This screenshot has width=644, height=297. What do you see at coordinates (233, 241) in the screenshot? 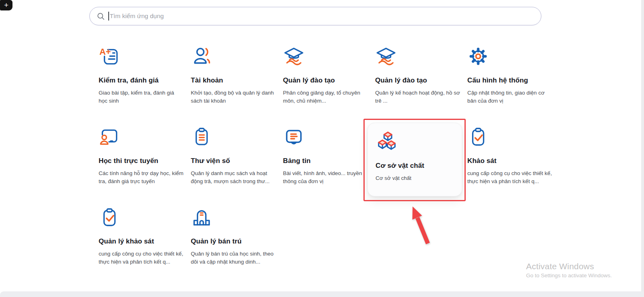
I see `app-tile-quan-ly-ban-tru: Quản lý bán trú Quản lý bán trú của học …` at bounding box center [233, 241].